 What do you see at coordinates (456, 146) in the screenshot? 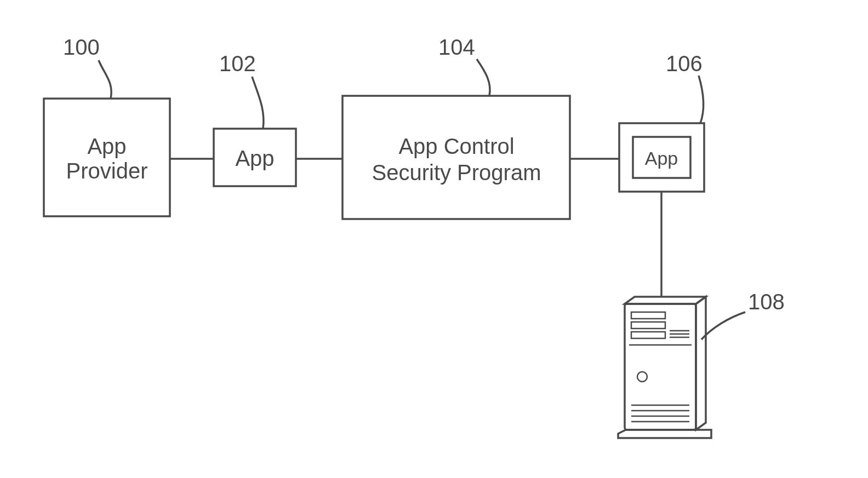
I see `control-text-1: App Control` at bounding box center [456, 146].